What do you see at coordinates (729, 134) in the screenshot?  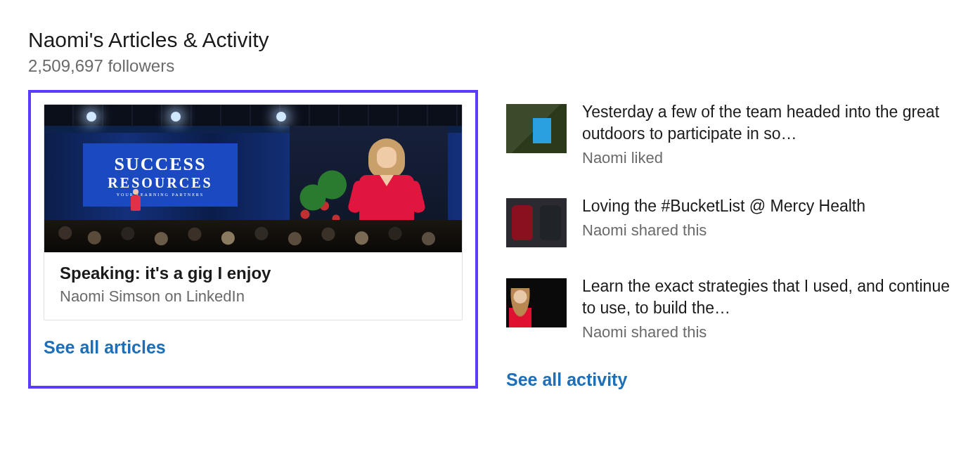 I see `activity-item: Yesterday a few of the team headed into …` at bounding box center [729, 134].